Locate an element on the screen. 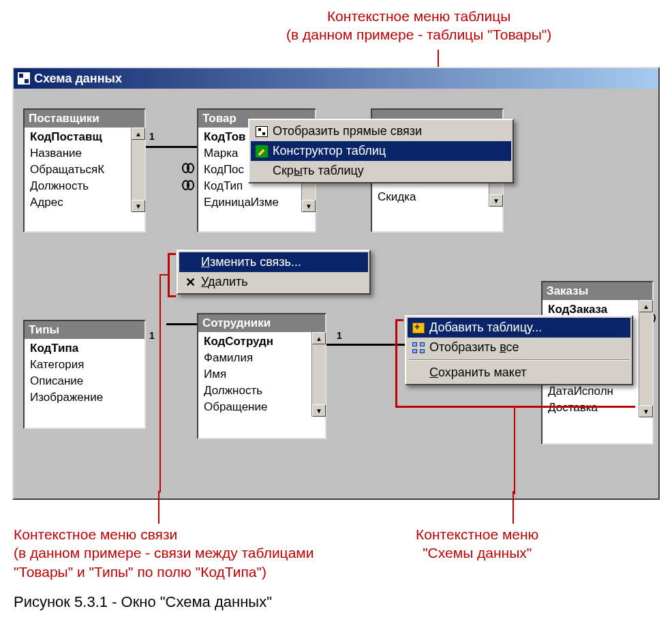 This screenshot has height=626, width=672. rel-icon is located at coordinates (262, 132).